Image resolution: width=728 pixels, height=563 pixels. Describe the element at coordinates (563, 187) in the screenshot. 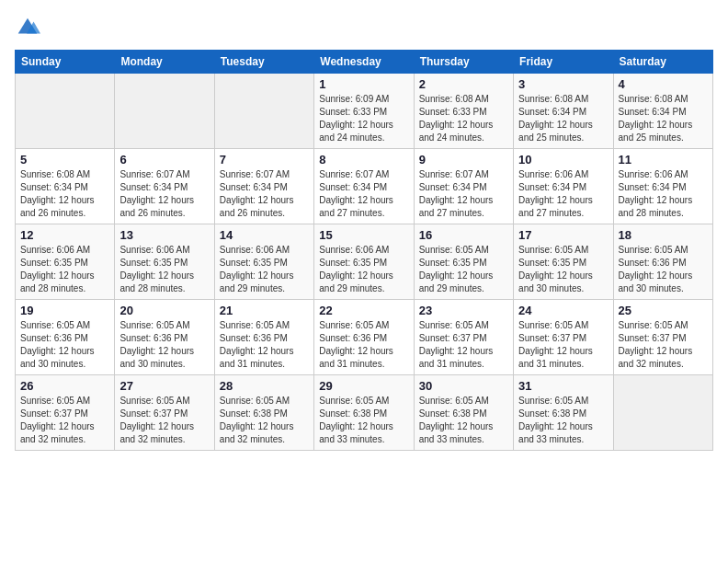

I see `calendar-cell: 10Sunrise: 6:06 AMSunset: 6:34 PMDayligh…` at that location.